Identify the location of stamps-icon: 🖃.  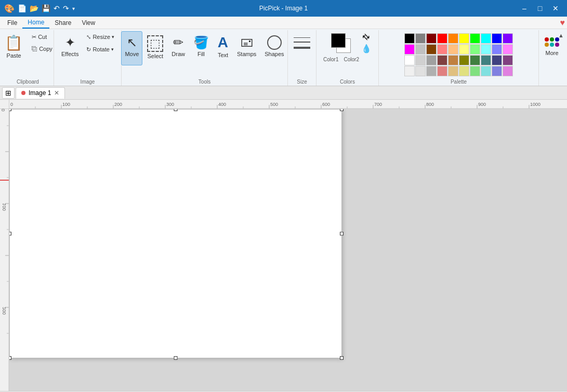
(247, 43).